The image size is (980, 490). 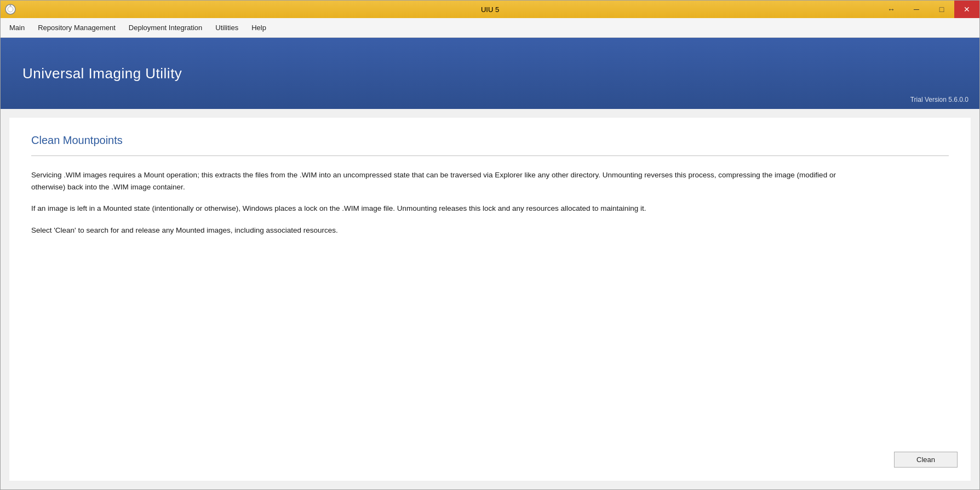 I want to click on description-paragraph-3: Select 'Clean' to search for and release…, so click(x=442, y=230).